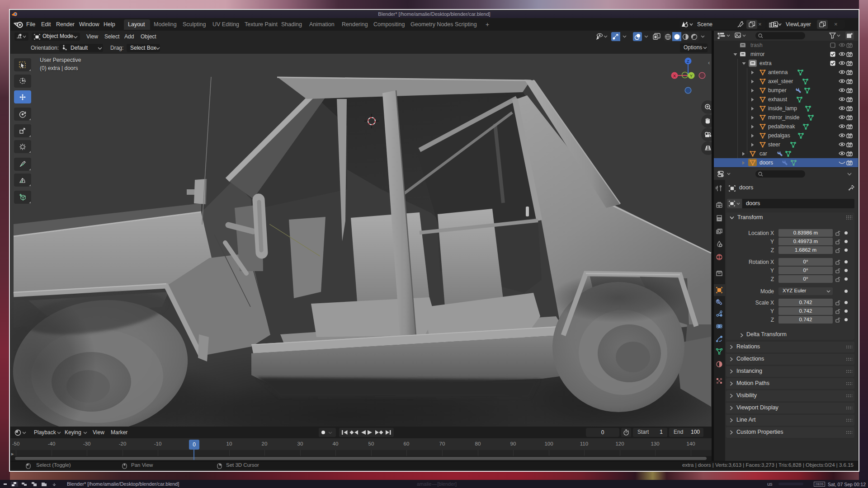 Image resolution: width=868 pixels, height=488 pixels. What do you see at coordinates (692, 76) in the screenshot?
I see `svg-text: Y` at bounding box center [692, 76].